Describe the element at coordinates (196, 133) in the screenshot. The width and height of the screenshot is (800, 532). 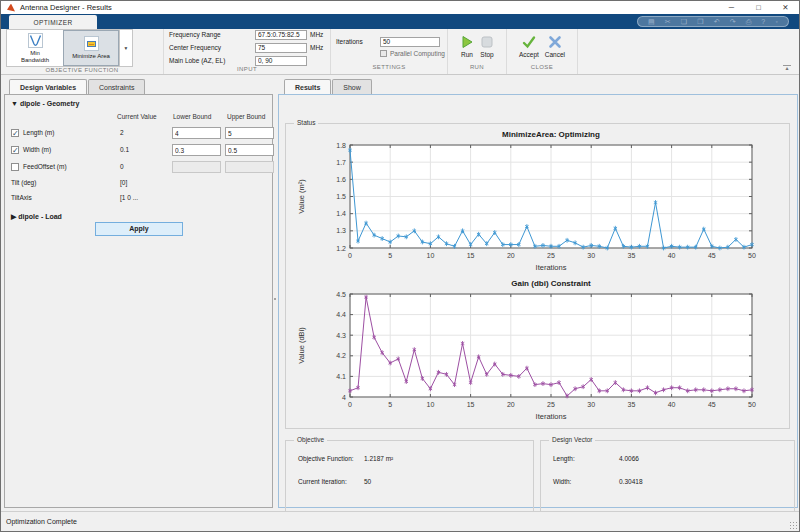
I see `length-lower-bound-field` at that location.